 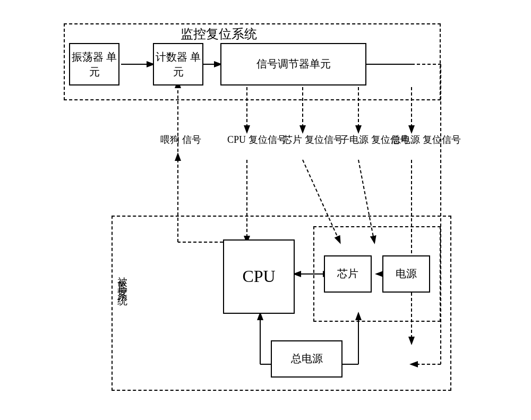 I want to click on counter-box: 计数器 单元, so click(x=178, y=64).